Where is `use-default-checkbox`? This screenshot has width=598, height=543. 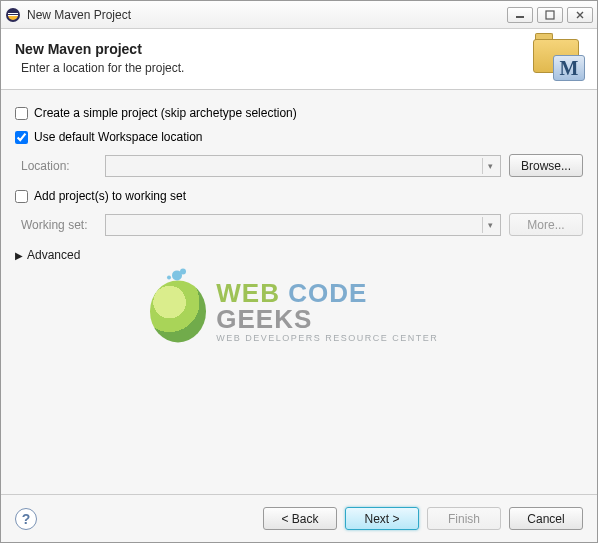
use-default-checkbox is located at coordinates (22, 138).